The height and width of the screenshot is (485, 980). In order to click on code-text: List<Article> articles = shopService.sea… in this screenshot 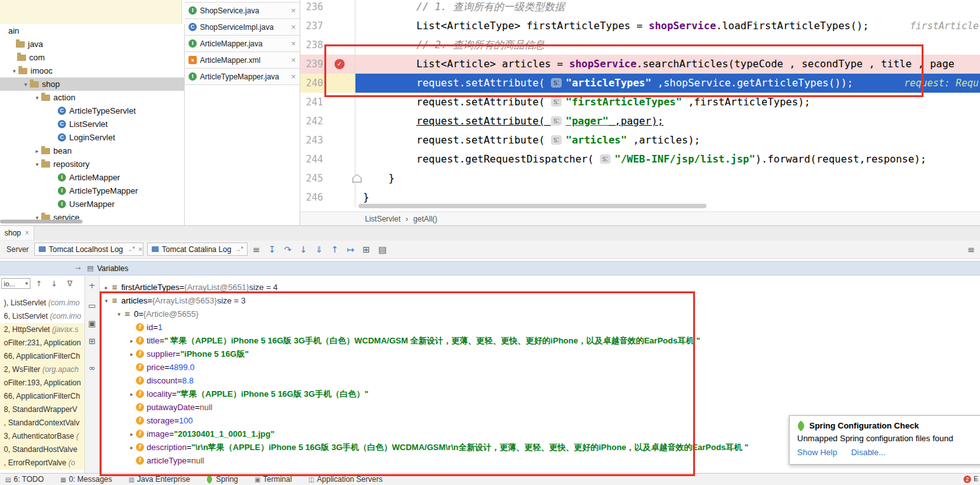, I will do `click(668, 64)`.